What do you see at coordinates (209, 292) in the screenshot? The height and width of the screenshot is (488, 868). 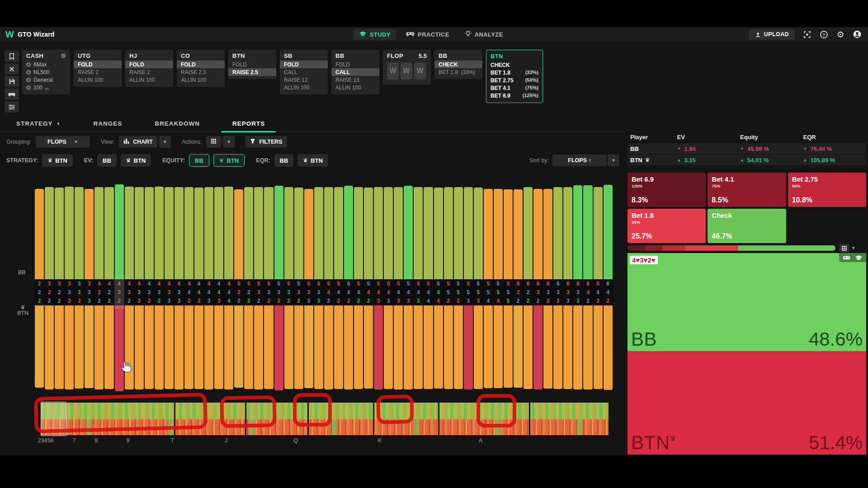 I see `flop-label-443: 443` at bounding box center [209, 292].